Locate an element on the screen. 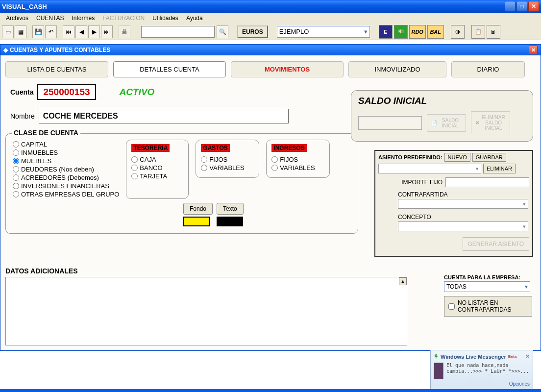 The height and width of the screenshot is (392, 541). radio-gastos-variables: VARIABLES is located at coordinates (227, 168).